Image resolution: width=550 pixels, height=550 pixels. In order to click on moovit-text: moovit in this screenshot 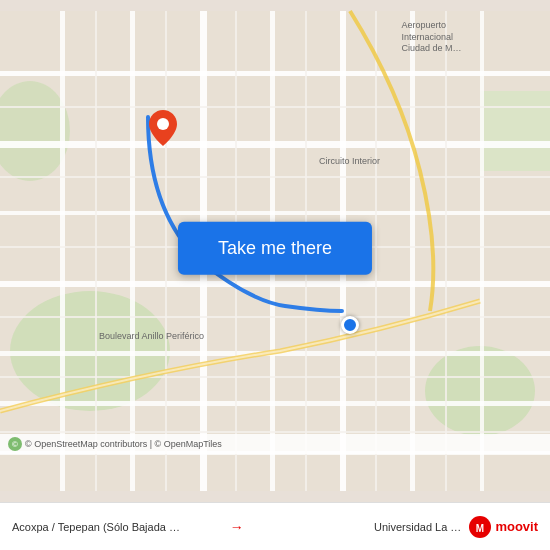, I will do `click(516, 526)`.